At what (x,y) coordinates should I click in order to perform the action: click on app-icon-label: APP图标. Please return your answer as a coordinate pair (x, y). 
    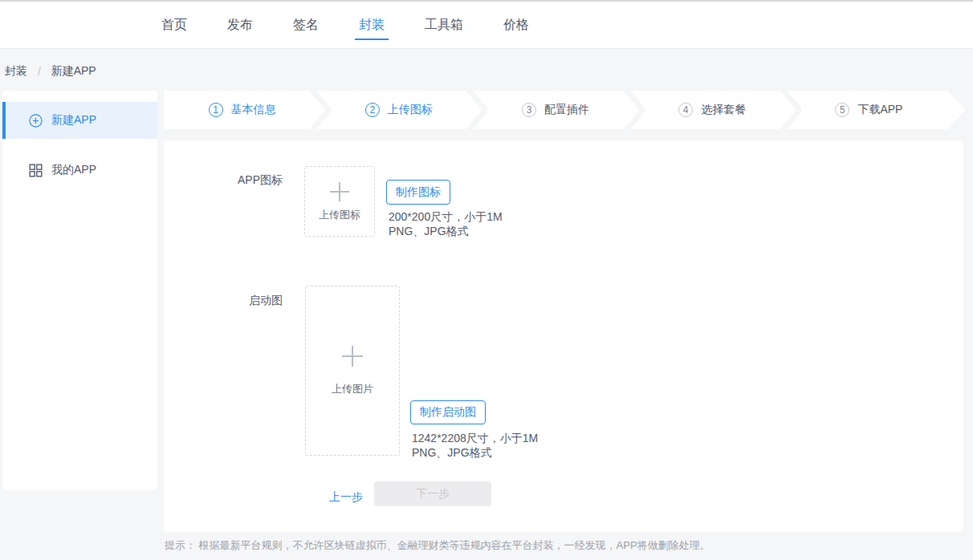
    Looking at the image, I should click on (223, 181).